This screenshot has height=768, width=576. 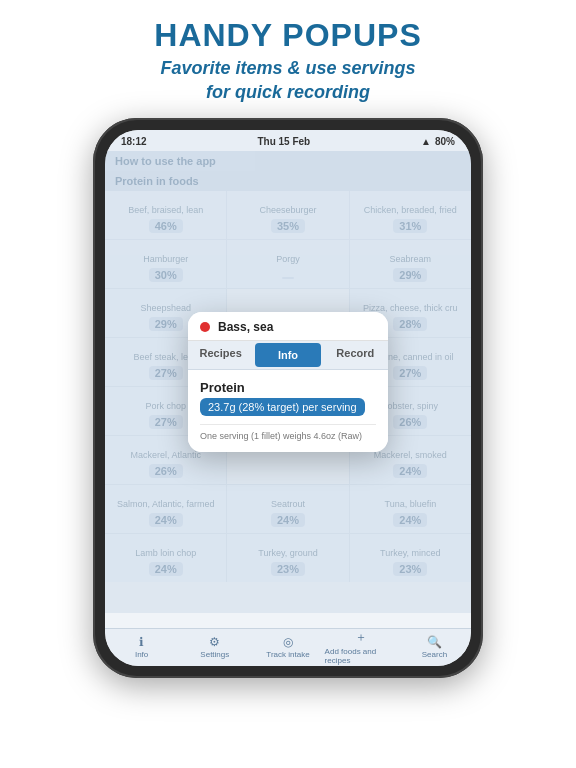 I want to click on nav-item-settings: ⚙ Settings, so click(x=214, y=647).